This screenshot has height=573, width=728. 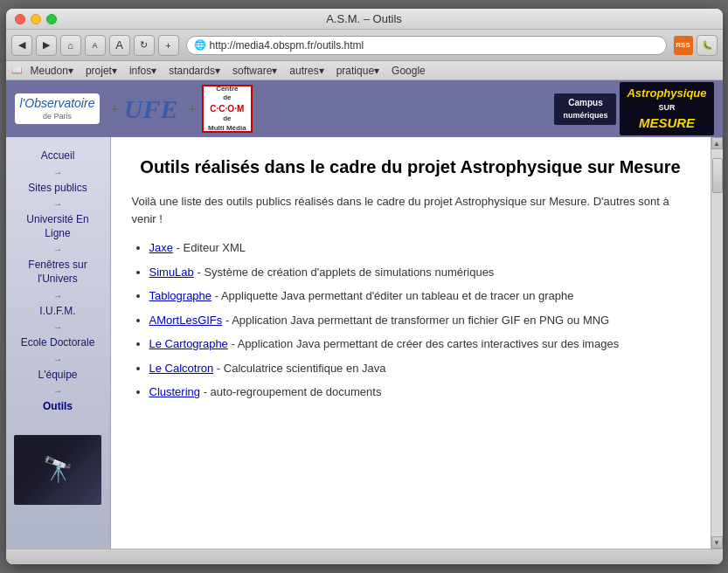 What do you see at coordinates (59, 342) in the screenshot?
I see `sidebar: Accueil → Sites publics → Université En …` at bounding box center [59, 342].